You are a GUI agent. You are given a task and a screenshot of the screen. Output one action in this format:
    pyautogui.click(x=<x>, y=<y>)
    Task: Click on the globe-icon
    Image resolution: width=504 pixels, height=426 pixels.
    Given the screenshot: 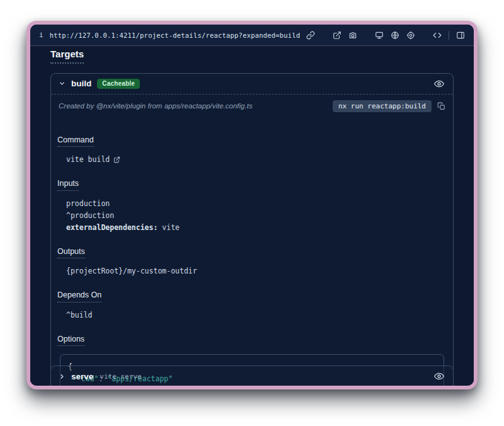 What is the action you would take?
    pyautogui.click(x=395, y=35)
    